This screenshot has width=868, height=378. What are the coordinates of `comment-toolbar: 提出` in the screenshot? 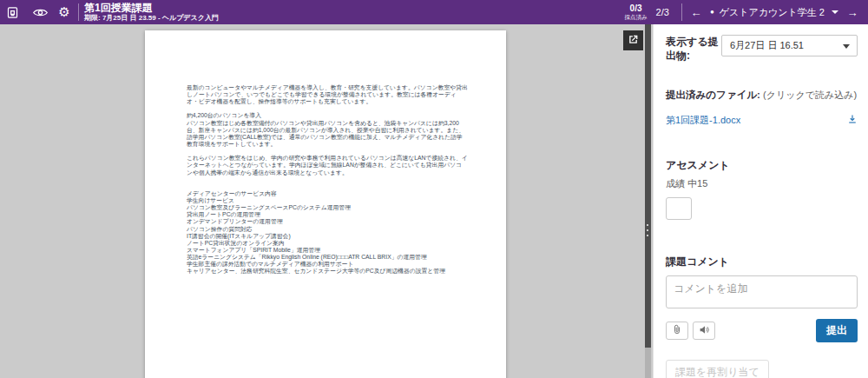 It's located at (762, 330).